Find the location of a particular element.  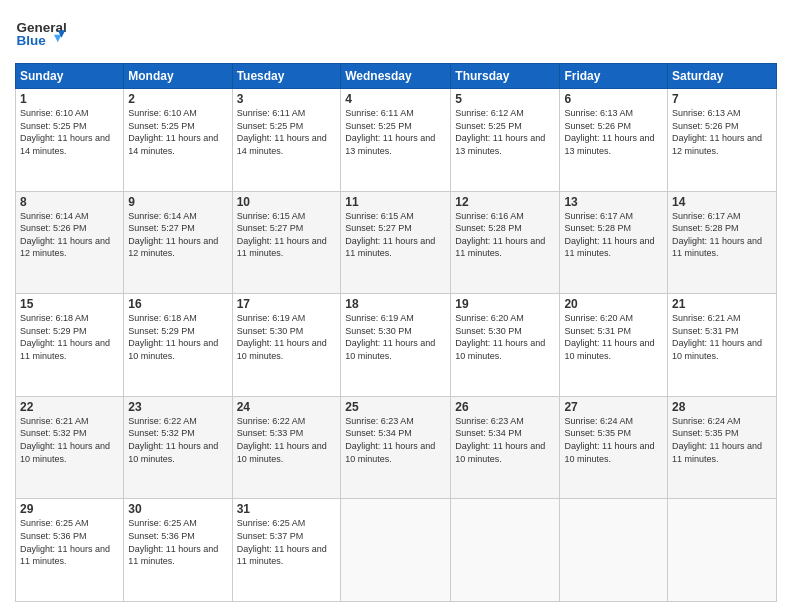

calendar-cell: 3Sunrise: 6:11 AM Sunset: 5:25 PM Daylig… is located at coordinates (286, 140).